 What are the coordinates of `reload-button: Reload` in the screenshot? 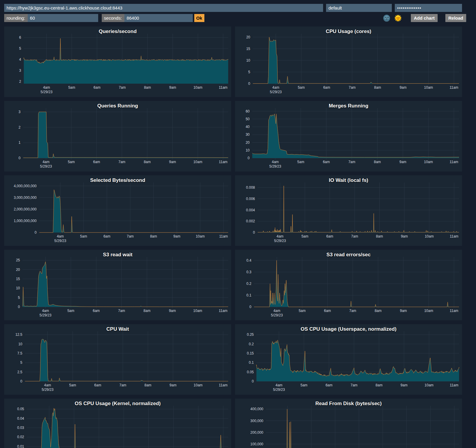 It's located at (456, 18).